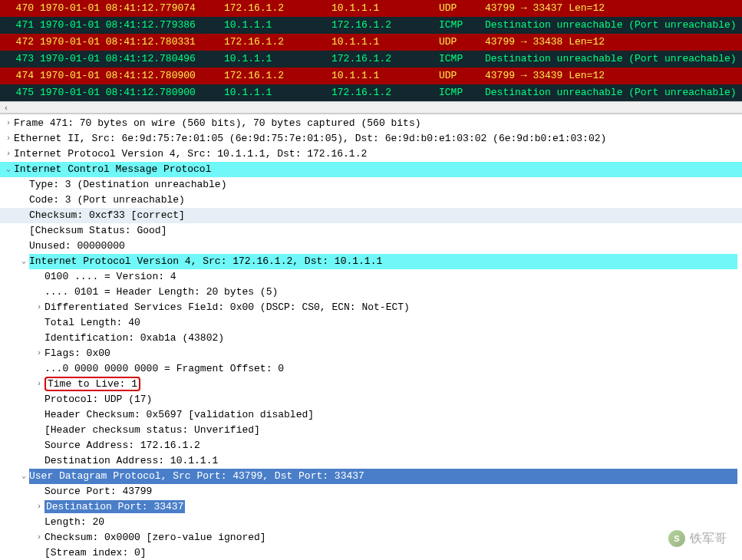 The height and width of the screenshot is (560, 742). Describe the element at coordinates (677, 539) in the screenshot. I see `watermark-icon: S` at that location.